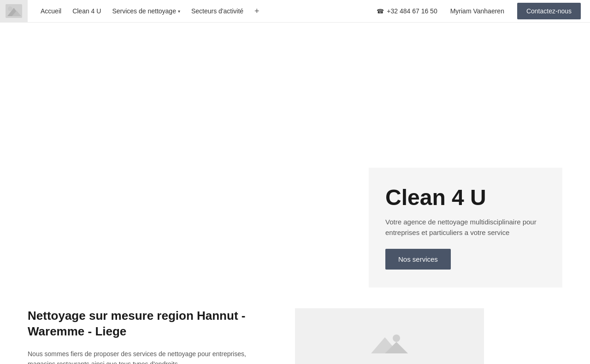  What do you see at coordinates (389, 343) in the screenshot?
I see `placeholder-icon` at bounding box center [389, 343].